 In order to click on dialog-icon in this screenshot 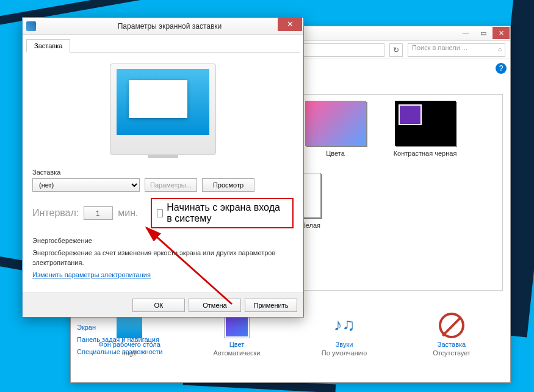, I will do `click(31, 26)`.